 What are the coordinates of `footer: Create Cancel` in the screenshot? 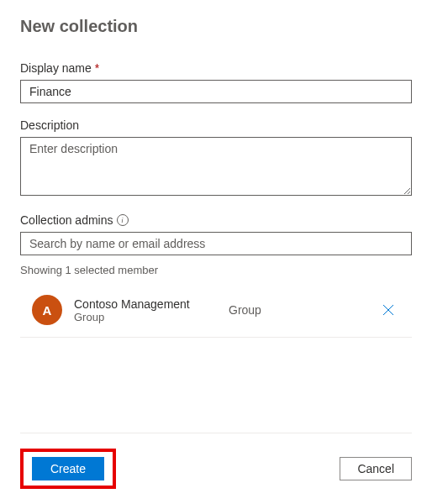 It's located at (216, 469).